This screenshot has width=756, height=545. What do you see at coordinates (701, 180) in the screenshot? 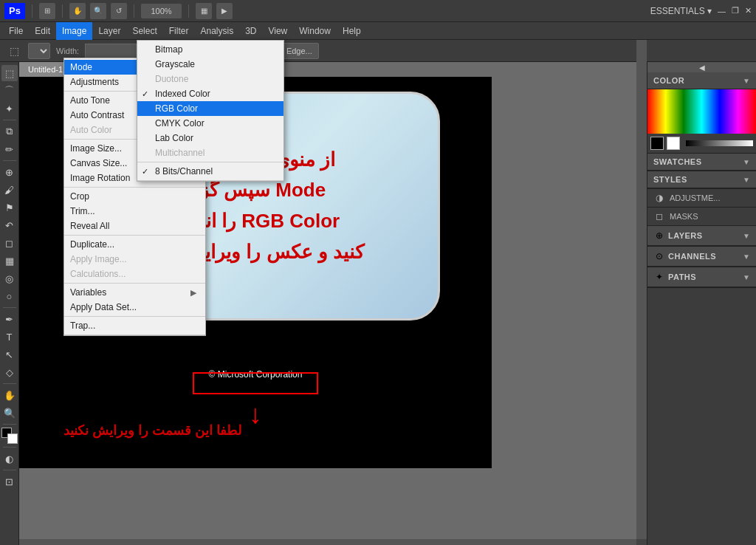
I see `styles-panel-header: STYLES ▼` at bounding box center [701, 180].